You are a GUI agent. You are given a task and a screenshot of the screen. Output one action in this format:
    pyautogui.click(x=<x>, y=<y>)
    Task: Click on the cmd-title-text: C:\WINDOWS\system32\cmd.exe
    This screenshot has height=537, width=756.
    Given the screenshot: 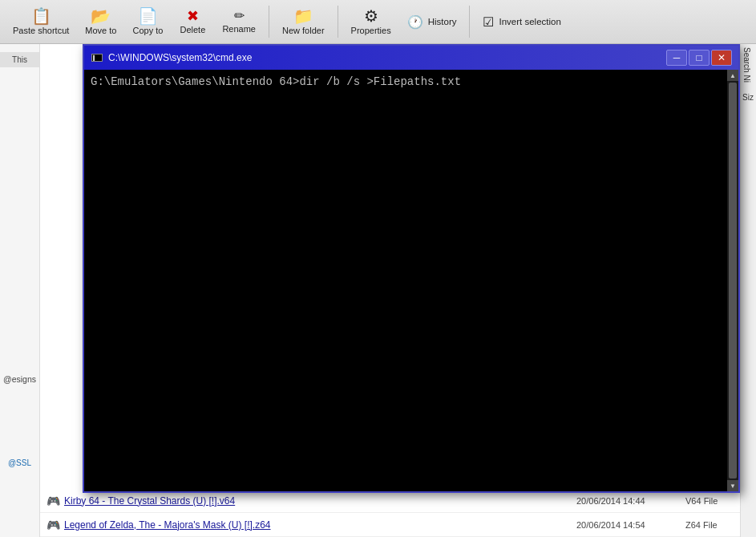 What is the action you would take?
    pyautogui.click(x=387, y=58)
    